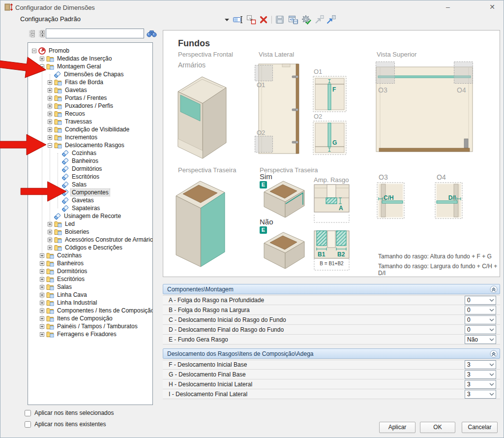 Image resolution: width=504 pixels, height=438 pixels. I want to click on apply-existing-items-checkbox: Aplicar nos itens existentes, so click(65, 424).